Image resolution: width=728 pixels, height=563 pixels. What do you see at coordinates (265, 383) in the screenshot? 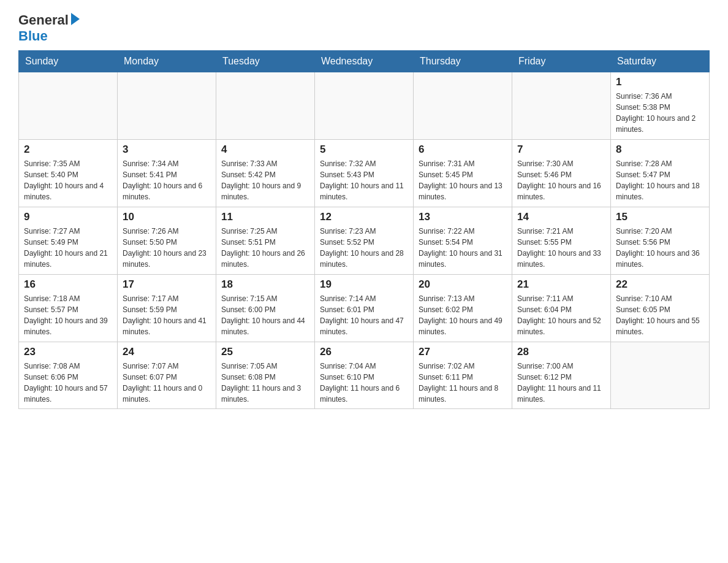
I see `day-info: Sunrise: 7:05 AMSunset: 6:08 PMDaylight:…` at bounding box center [265, 383].